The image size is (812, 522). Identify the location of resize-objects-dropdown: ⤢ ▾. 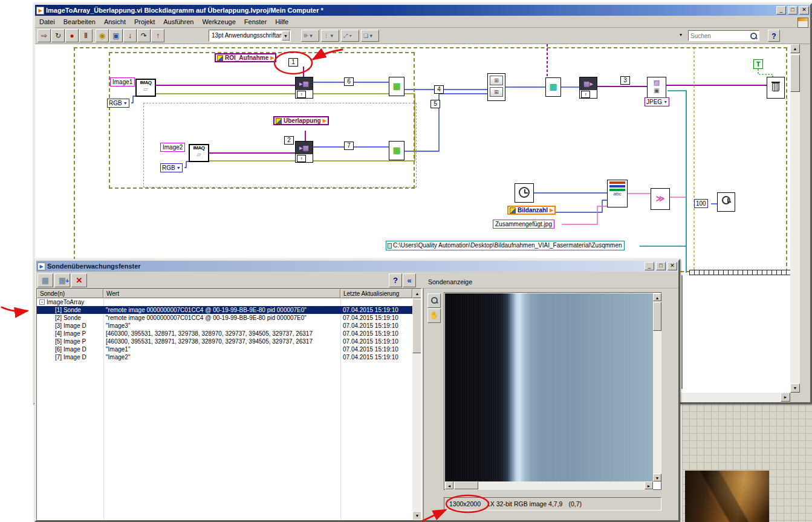
(350, 36).